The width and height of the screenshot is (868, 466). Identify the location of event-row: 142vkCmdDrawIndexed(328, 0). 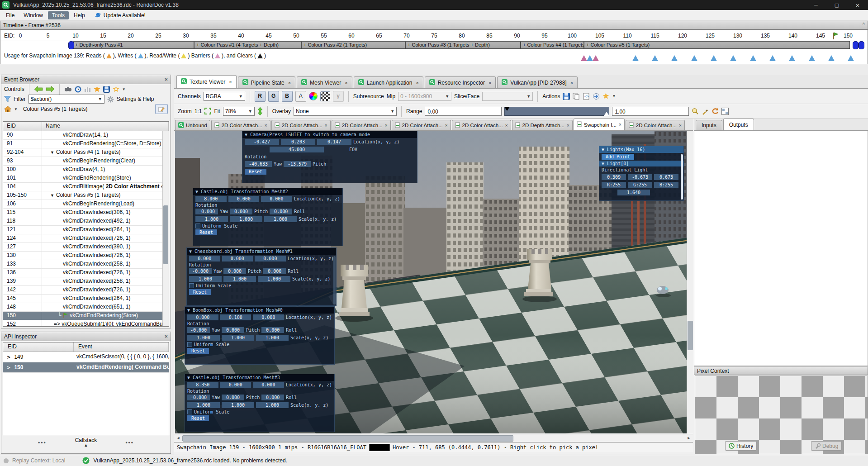
(86, 290).